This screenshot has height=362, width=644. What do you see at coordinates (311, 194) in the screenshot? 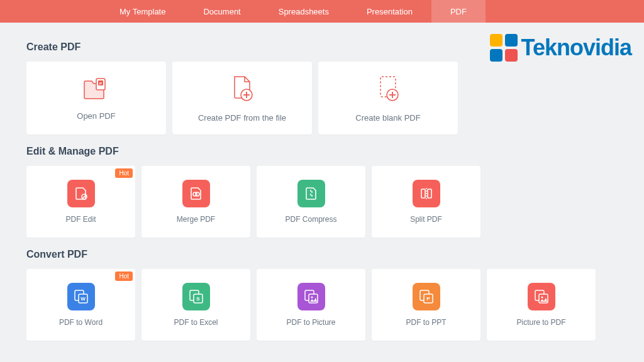
I see `pdf-compress-icon` at bounding box center [311, 194].